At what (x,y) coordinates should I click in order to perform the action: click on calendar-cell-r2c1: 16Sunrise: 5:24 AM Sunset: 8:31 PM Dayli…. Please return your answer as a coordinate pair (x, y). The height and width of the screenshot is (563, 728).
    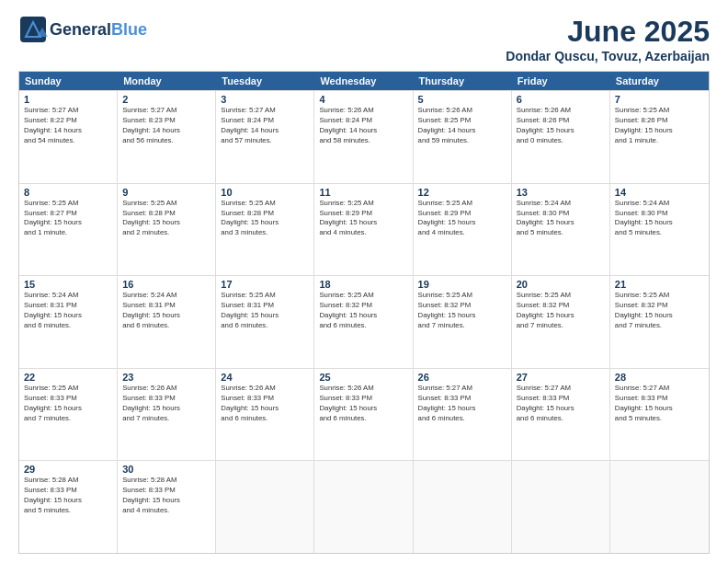
    Looking at the image, I should click on (167, 322).